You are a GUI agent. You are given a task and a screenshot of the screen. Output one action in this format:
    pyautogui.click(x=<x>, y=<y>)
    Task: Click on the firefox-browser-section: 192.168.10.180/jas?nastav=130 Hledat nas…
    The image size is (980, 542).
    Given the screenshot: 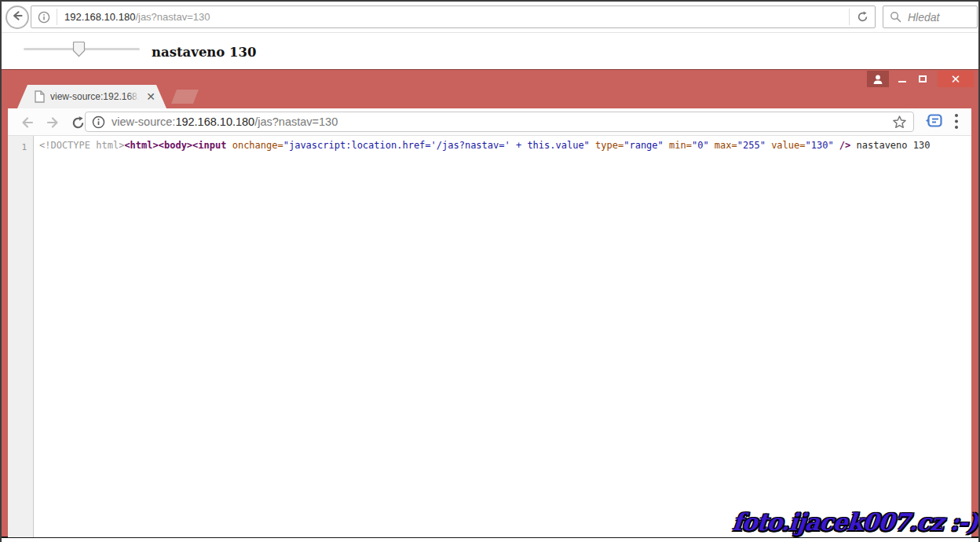 What is the action you would take?
    pyautogui.click(x=490, y=35)
    